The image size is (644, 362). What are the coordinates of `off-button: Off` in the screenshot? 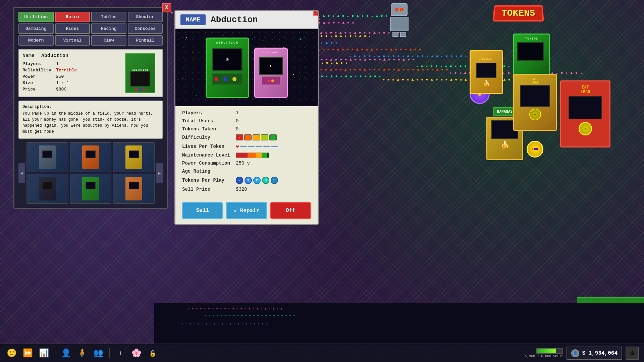 It's located at (290, 210).